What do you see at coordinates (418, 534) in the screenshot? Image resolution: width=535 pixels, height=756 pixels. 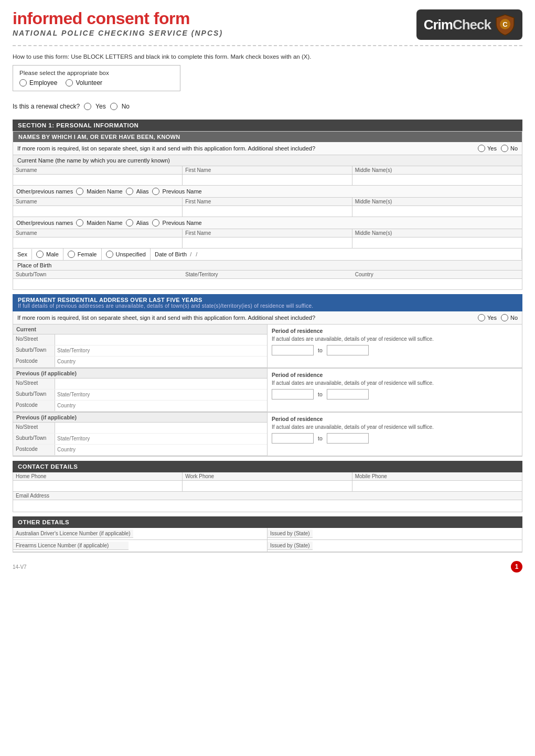 I see `drivers-issued-value` at bounding box center [418, 534].